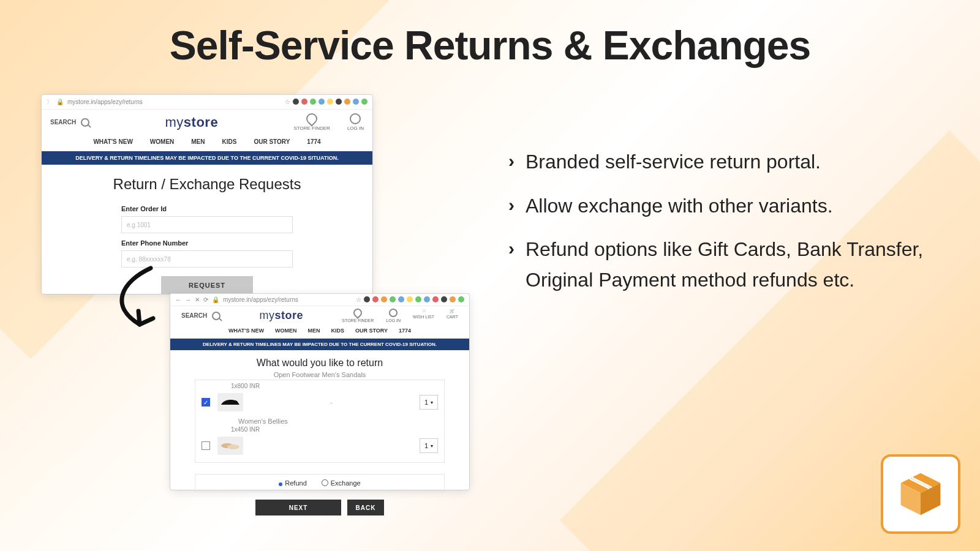  What do you see at coordinates (206, 446) in the screenshot?
I see `item-checkbox` at bounding box center [206, 446].